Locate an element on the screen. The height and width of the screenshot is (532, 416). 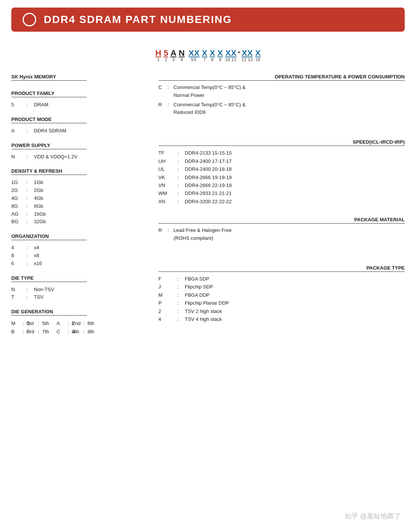
list-item: N : VDD & VDDQ=1.2V is located at coordinates (81, 157).